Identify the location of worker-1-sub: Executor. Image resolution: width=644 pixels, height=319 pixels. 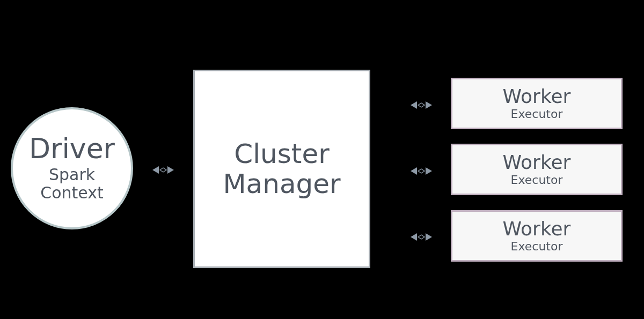
(537, 114).